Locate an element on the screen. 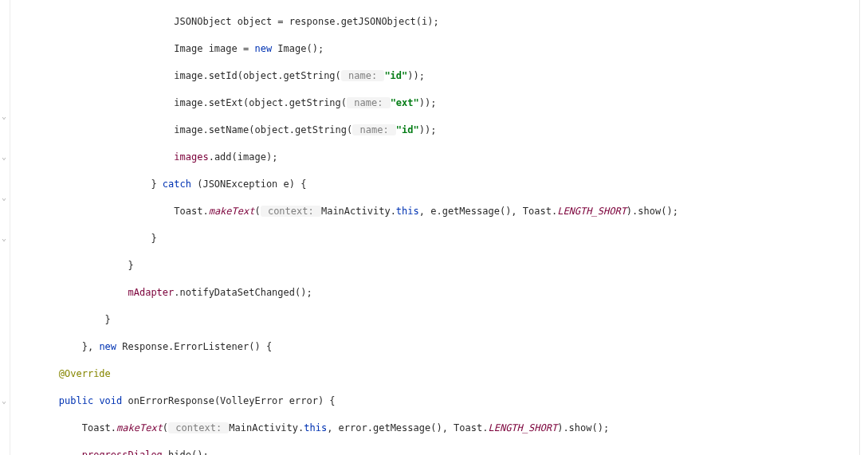 This screenshot has height=455, width=868. code-line: }, new Response.ErrorListener() { is located at coordinates (440, 347).